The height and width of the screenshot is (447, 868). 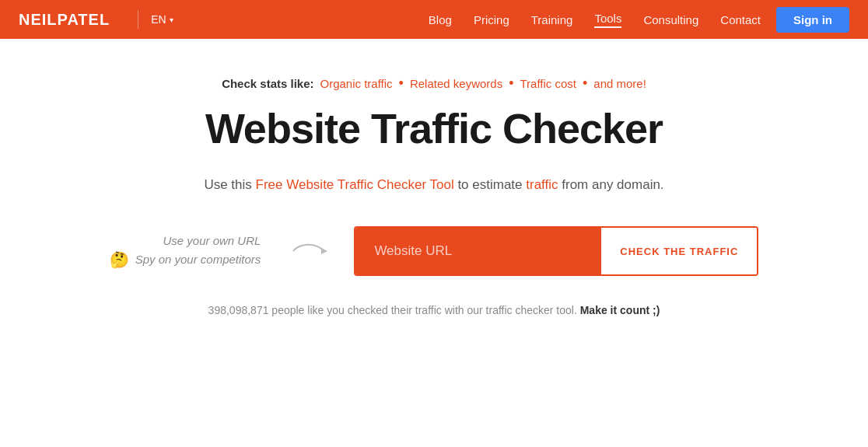 I want to click on cta-hints: Use your own URL 🤔 Spy on your competito…, so click(x=185, y=252).